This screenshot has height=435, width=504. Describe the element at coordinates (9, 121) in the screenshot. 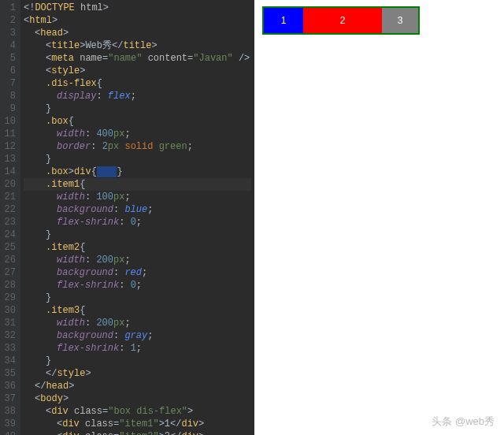

I see `line-number: 10` at that location.